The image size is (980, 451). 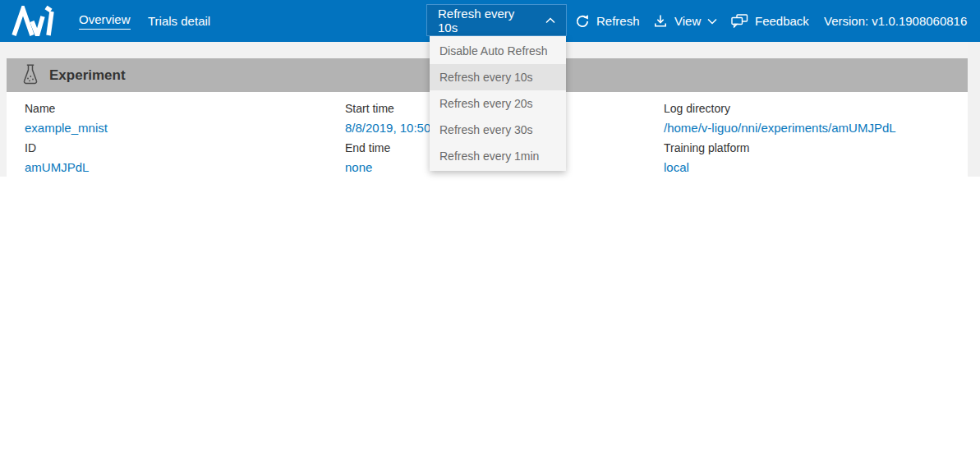 I want to click on menu-item-refresh-every-10s: Refresh every 10s, so click(x=498, y=77).